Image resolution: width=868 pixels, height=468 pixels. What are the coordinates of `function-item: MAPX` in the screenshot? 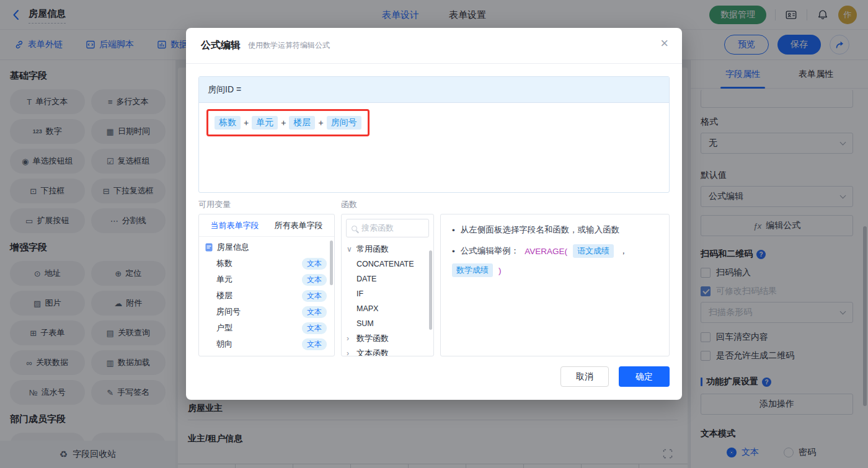 It's located at (388, 309).